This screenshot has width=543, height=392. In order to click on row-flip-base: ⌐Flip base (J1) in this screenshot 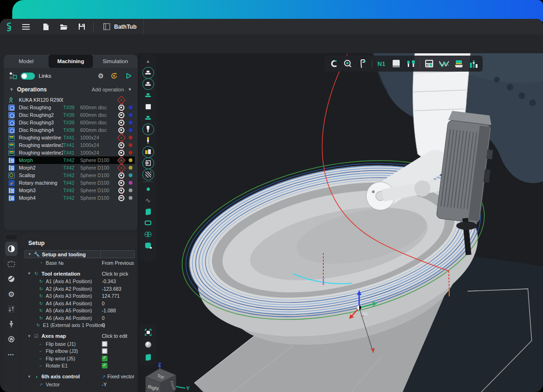, I will do `click(79, 344)`.